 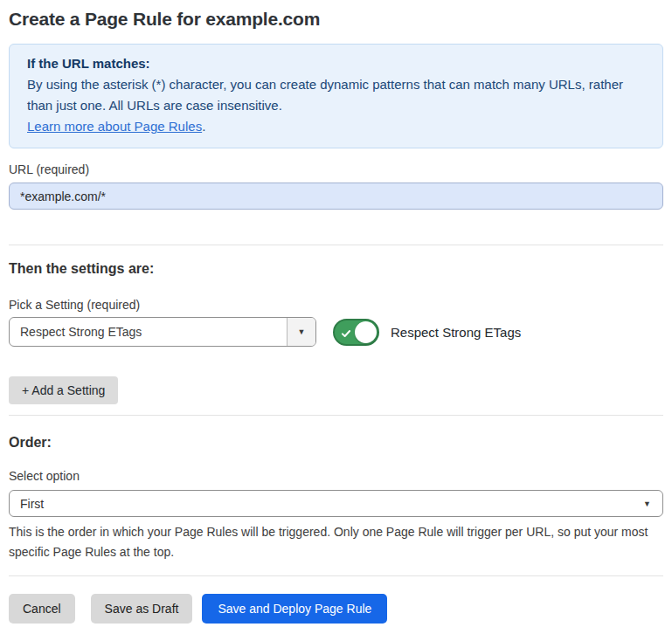 What do you see at coordinates (336, 127) in the screenshot?
I see `info-box-link-line: Learn more about Page Rules.` at bounding box center [336, 127].